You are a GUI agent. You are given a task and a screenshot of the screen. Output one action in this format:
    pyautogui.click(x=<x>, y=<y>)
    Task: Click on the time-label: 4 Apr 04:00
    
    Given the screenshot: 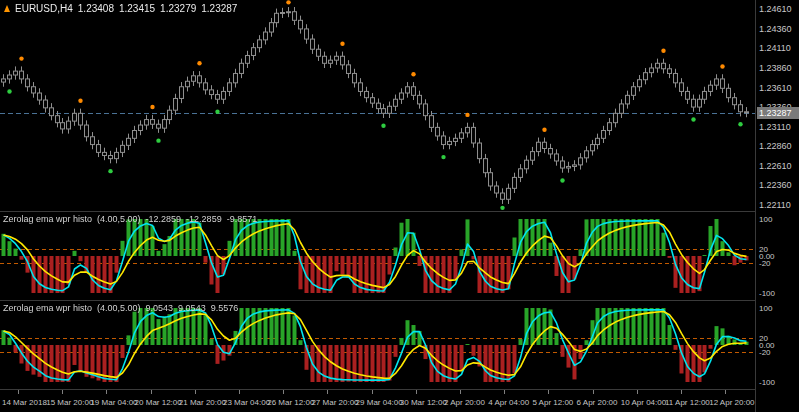 What is the action you would take?
    pyautogui.click(x=508, y=402)
    